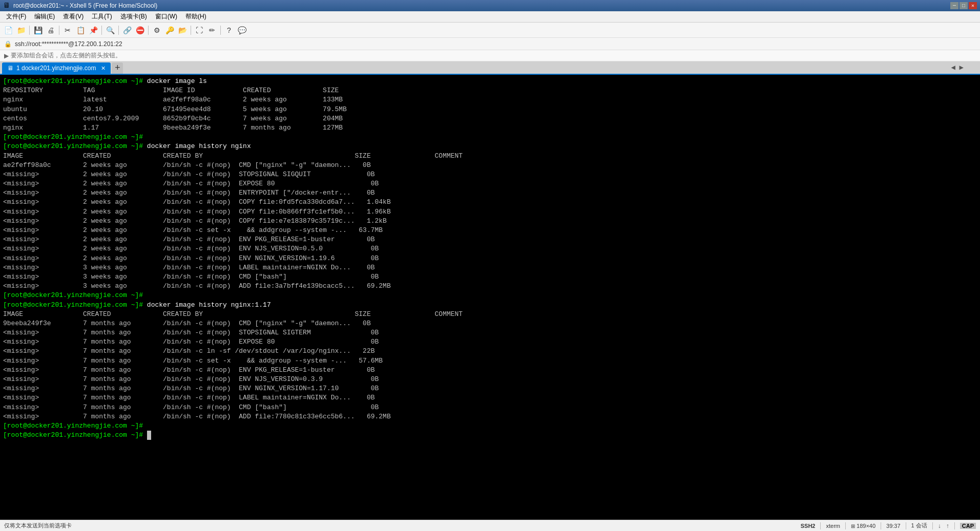 This screenshot has width=980, height=531. What do you see at coordinates (85, 6) in the screenshot?
I see `titlebar-title: root@docker201:~ - Xshell 5 (Free for Ho…` at bounding box center [85, 6].